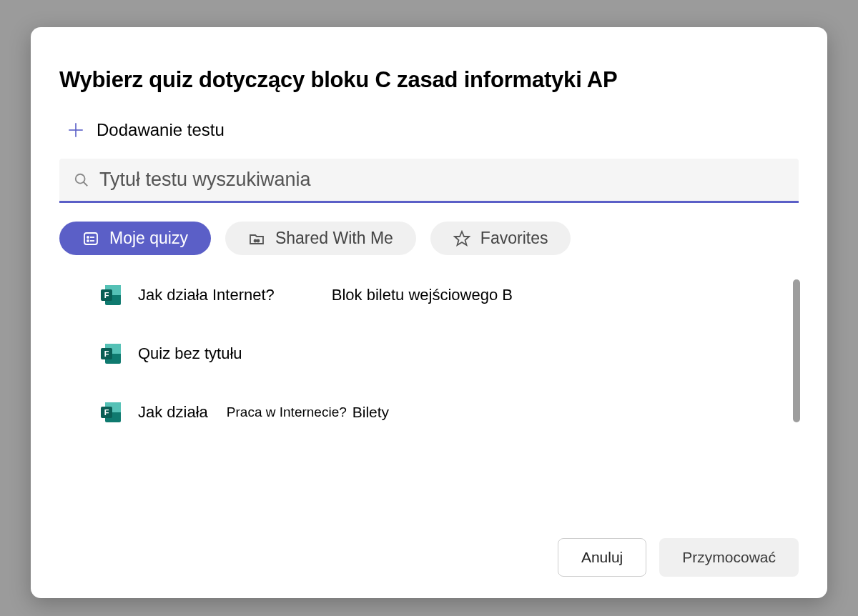 Image resolution: width=858 pixels, height=616 pixels. What do you see at coordinates (515, 239) in the screenshot?
I see `tab-label: Favorites` at bounding box center [515, 239].